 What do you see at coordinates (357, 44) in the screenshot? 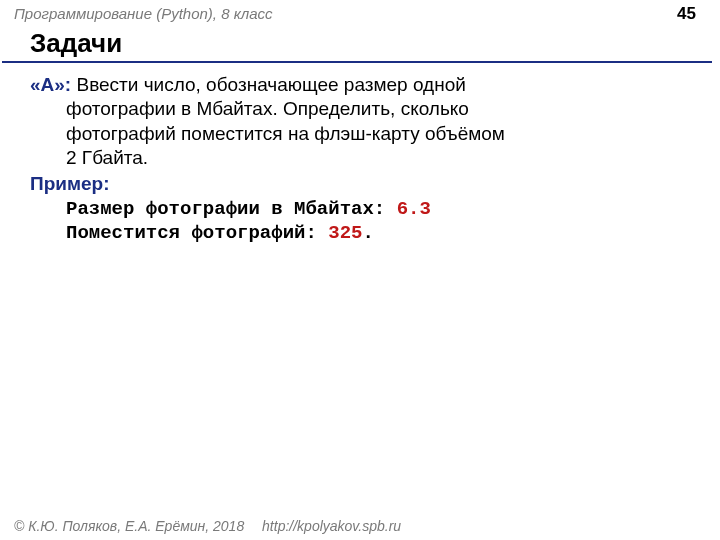
I see `page-title: Задачи` at bounding box center [357, 44].